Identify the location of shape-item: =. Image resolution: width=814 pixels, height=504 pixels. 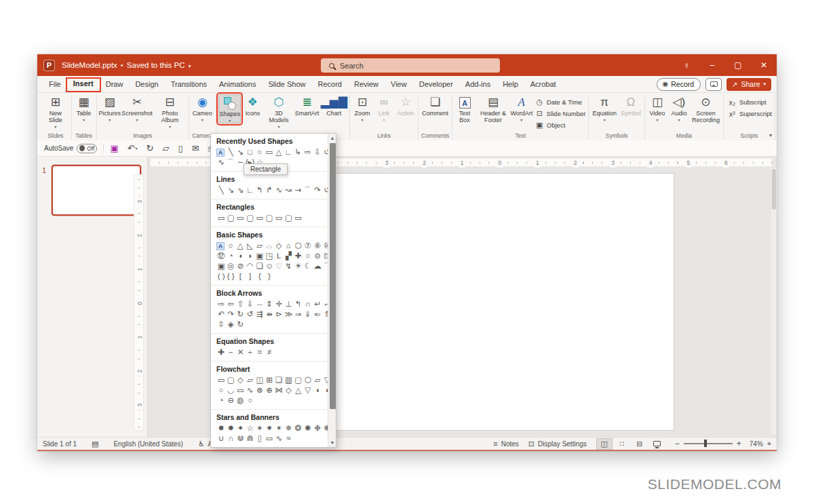
(260, 353).